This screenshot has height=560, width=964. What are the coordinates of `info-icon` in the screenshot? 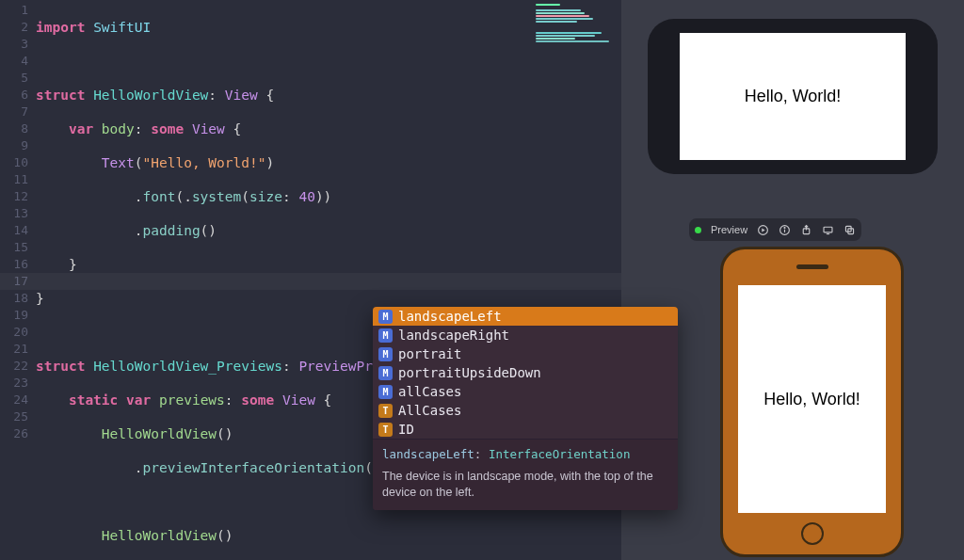 It's located at (785, 230).